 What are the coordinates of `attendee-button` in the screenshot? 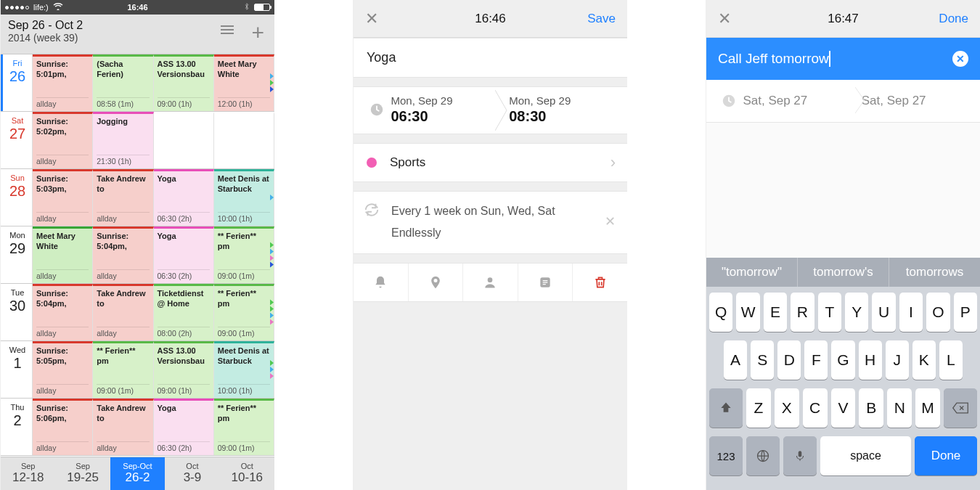 It's located at (491, 282).